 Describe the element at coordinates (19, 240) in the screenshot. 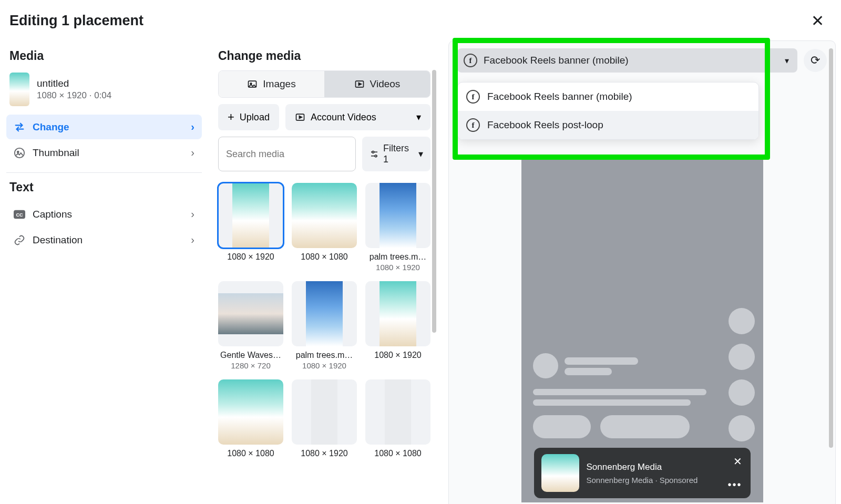

I see `link-icon` at that location.